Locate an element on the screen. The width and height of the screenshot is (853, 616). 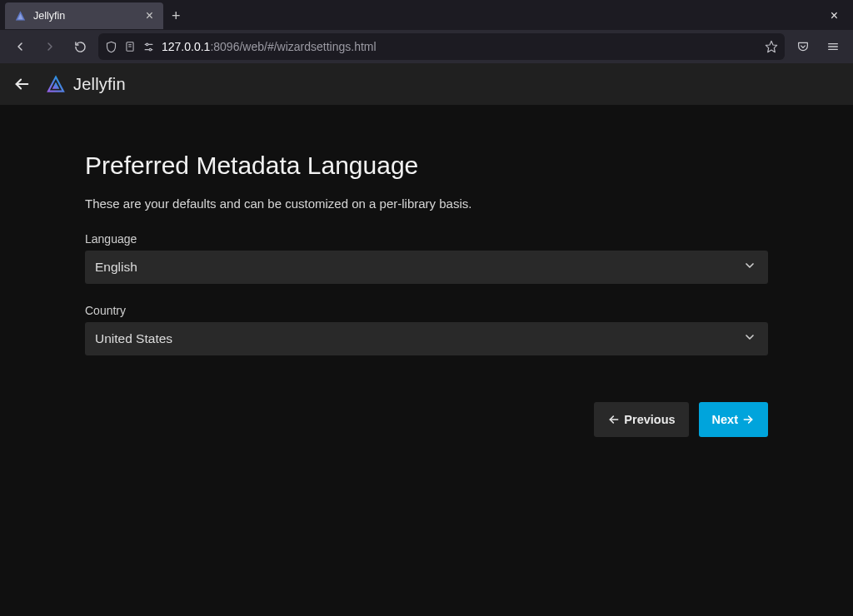
tab-bar: Jellyfin × + × is located at coordinates (426, 15).